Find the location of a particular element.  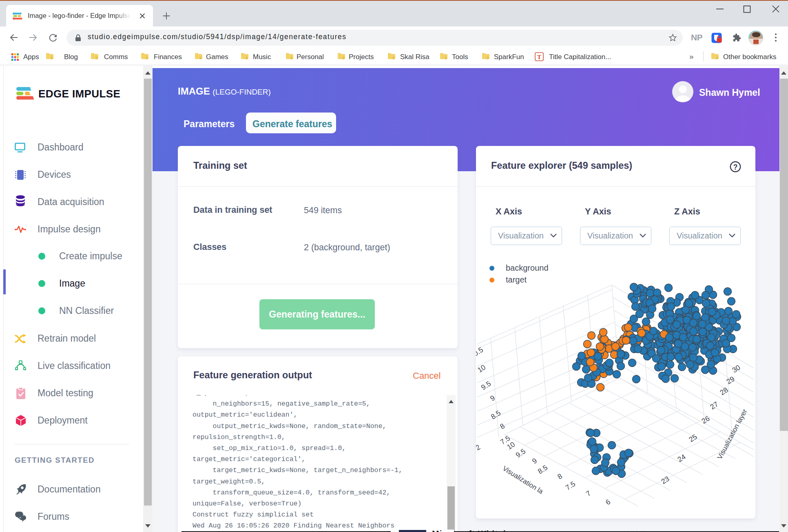

svg-text: 30 is located at coordinates (736, 369).